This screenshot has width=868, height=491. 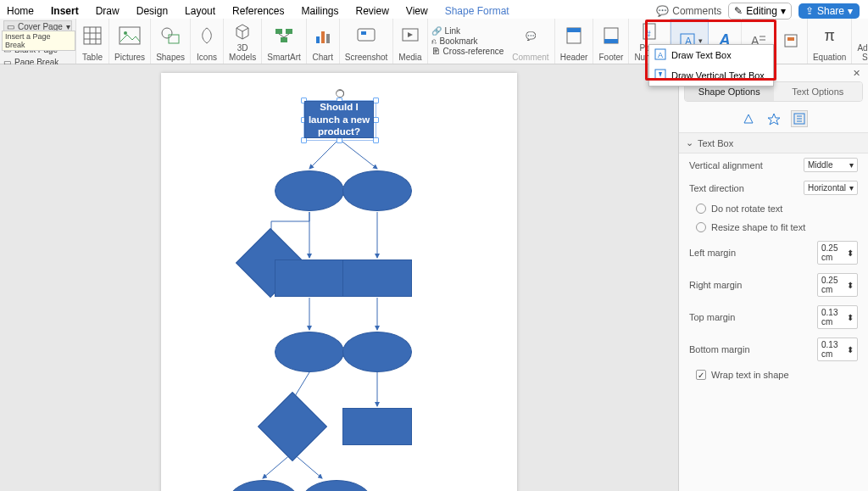 I want to click on right-margin-value: 0.25 cm, so click(x=834, y=285).